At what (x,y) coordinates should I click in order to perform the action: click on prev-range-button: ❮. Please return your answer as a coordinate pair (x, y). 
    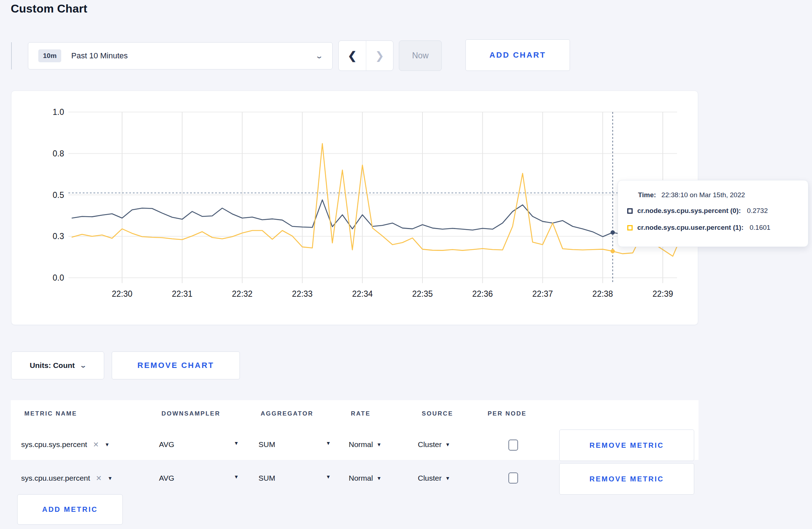
    Looking at the image, I should click on (352, 56).